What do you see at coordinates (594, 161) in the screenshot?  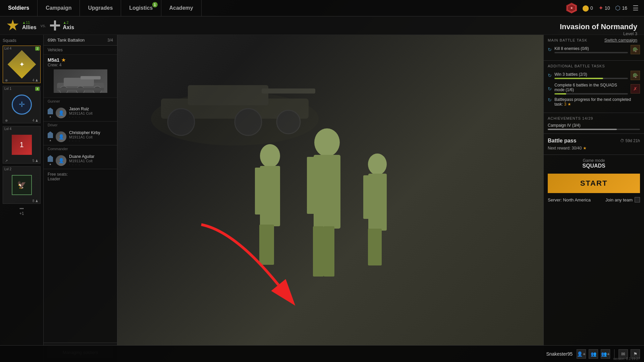 I see `game-mode-label: Game mode` at bounding box center [594, 161].